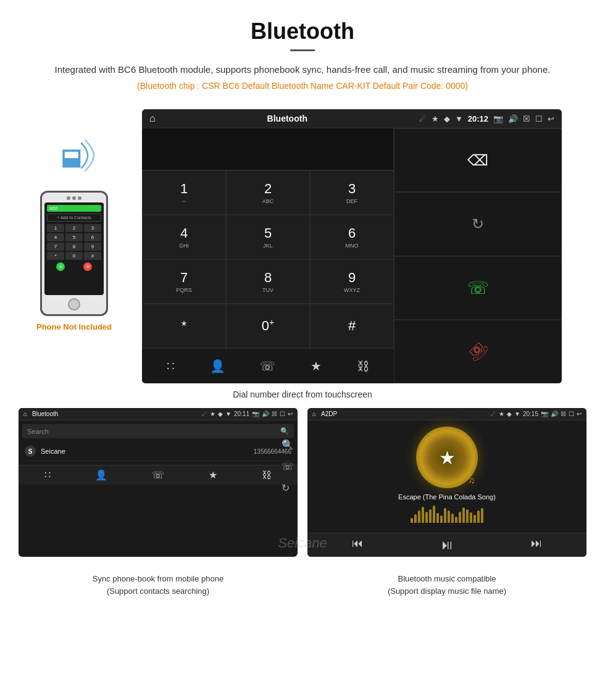 This screenshot has width=605, height=700. I want to click on call-green-icon: ☏, so click(478, 288).